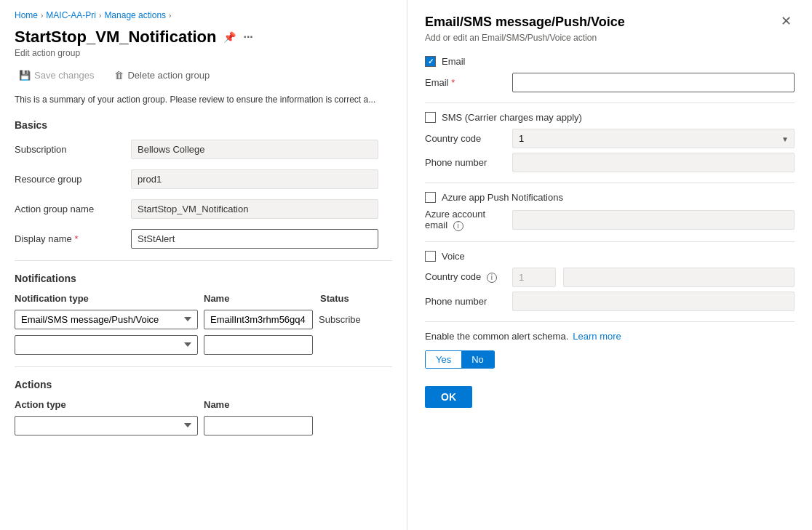 Image resolution: width=812 pixels, height=530 pixels. I want to click on azure-push-info-icon: i, so click(458, 226).